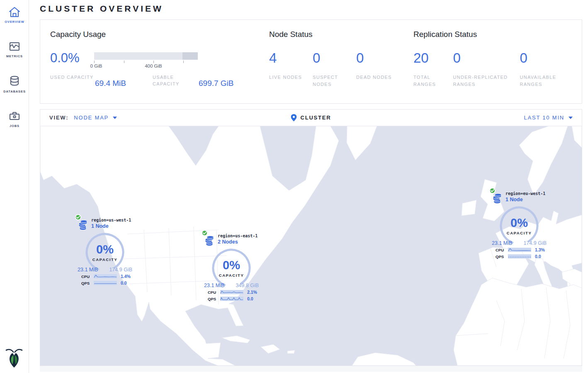 The width and height of the screenshot is (588, 373). Describe the element at coordinates (15, 126) in the screenshot. I see `sidebar-item-label: JOBS` at that location.